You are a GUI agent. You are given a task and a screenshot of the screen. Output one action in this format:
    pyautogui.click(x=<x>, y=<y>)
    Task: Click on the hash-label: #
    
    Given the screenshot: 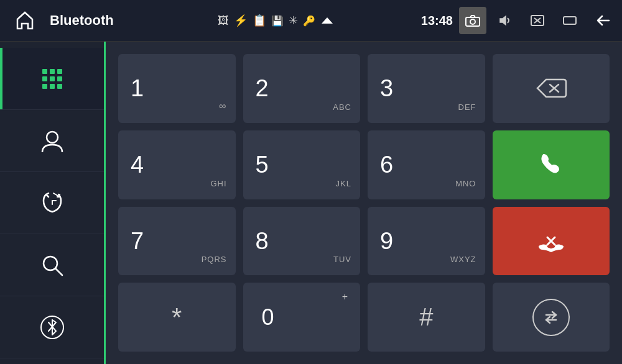 What is the action you would take?
    pyautogui.click(x=426, y=317)
    